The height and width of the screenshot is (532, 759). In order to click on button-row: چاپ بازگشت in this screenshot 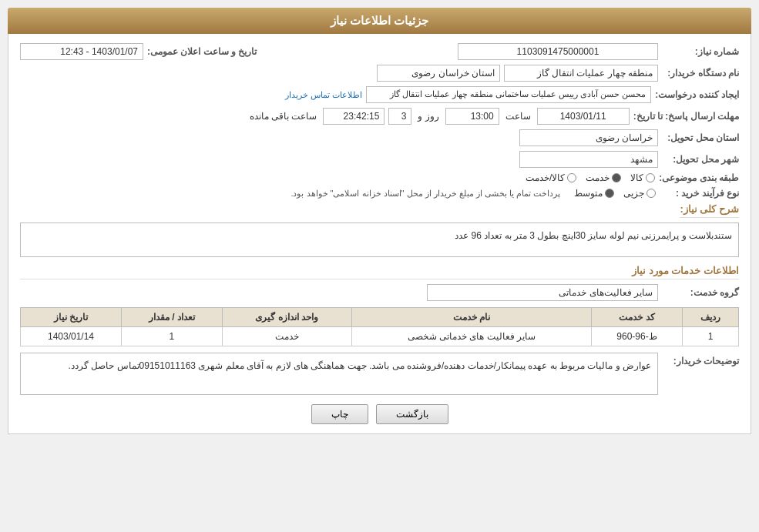, I will do `click(379, 414)`.